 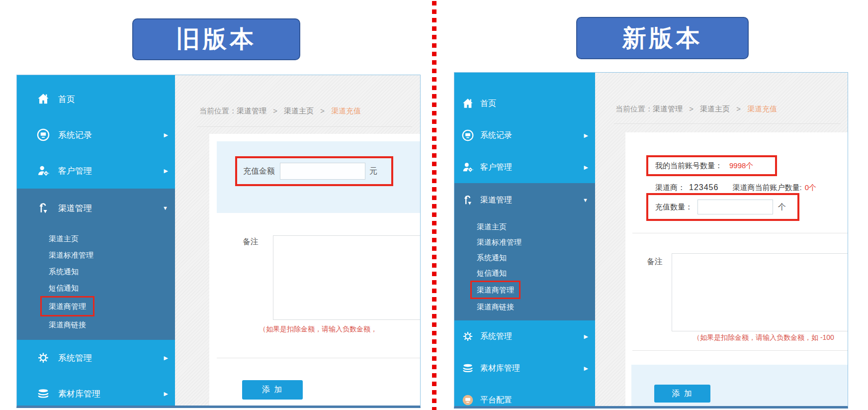 I want to click on red-highlight-box-my-account-count: 我的当前账号数量： 9998个, so click(x=712, y=166).